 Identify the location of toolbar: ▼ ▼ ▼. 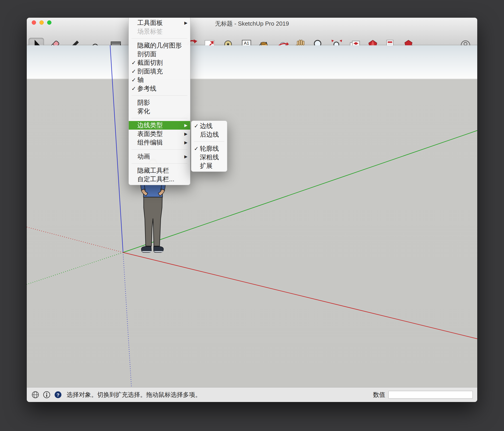
(252, 36).